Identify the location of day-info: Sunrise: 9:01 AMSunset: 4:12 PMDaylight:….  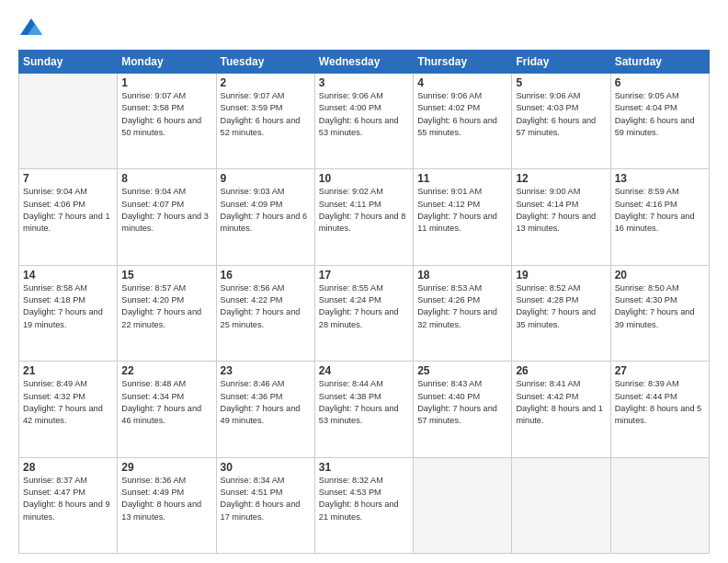
(462, 210).